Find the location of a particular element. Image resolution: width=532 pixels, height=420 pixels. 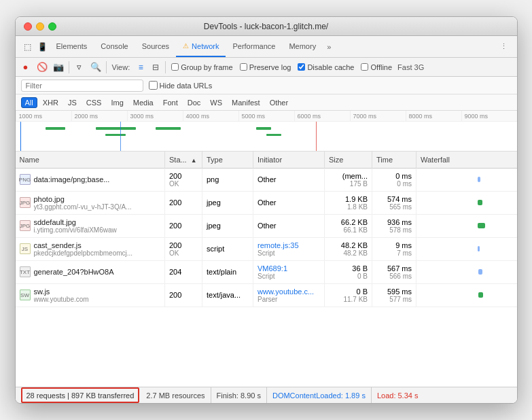

size-secondary-0: 175 B is located at coordinates (348, 183).